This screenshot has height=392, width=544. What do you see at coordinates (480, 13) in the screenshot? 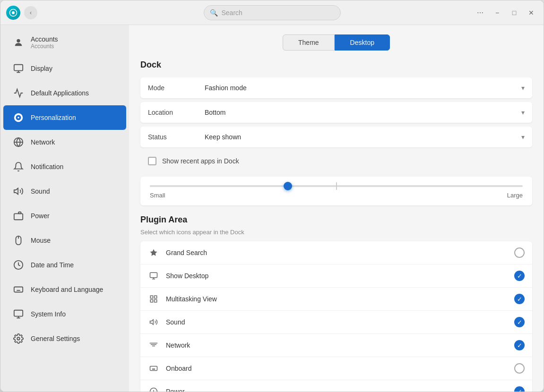
I see `more-button: ⋯` at bounding box center [480, 13].